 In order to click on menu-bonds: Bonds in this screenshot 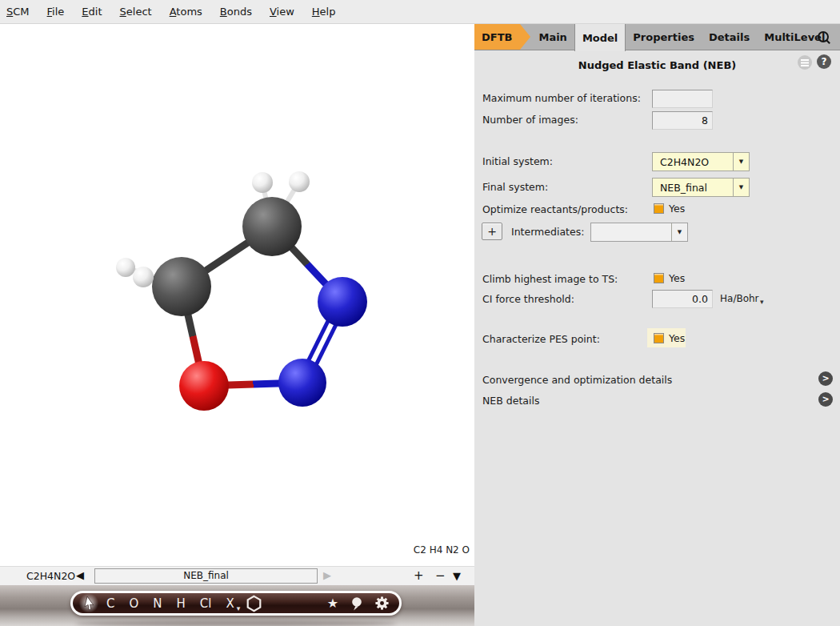, I will do `click(236, 11)`.